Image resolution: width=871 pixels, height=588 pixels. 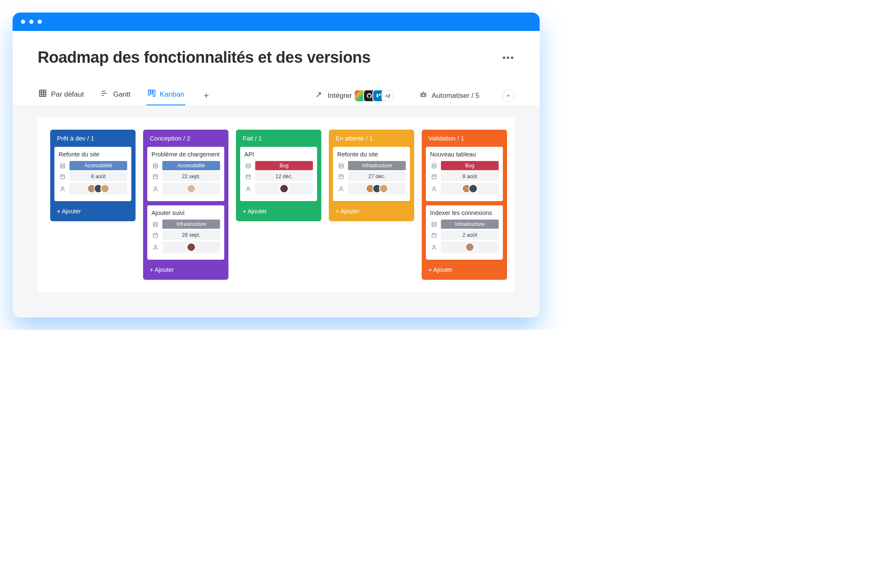 What do you see at coordinates (191, 235) in the screenshot?
I see `card-date: 28 sept.` at bounding box center [191, 235].